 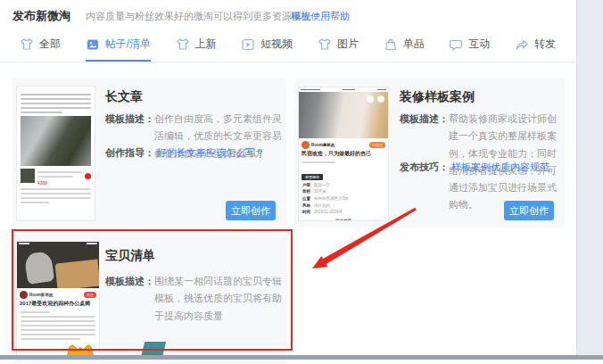 I want to click on tab-new-arrivals: 上新, so click(x=196, y=45).